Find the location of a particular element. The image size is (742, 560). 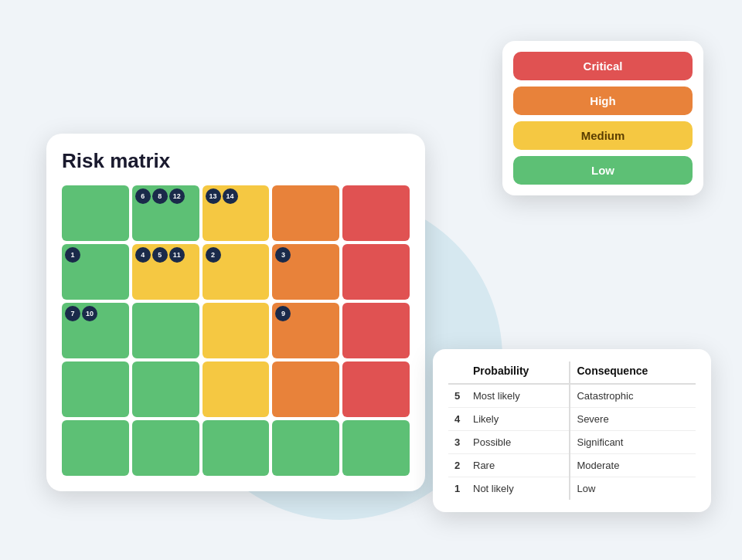

table-cell-num: 4 is located at coordinates (458, 419).